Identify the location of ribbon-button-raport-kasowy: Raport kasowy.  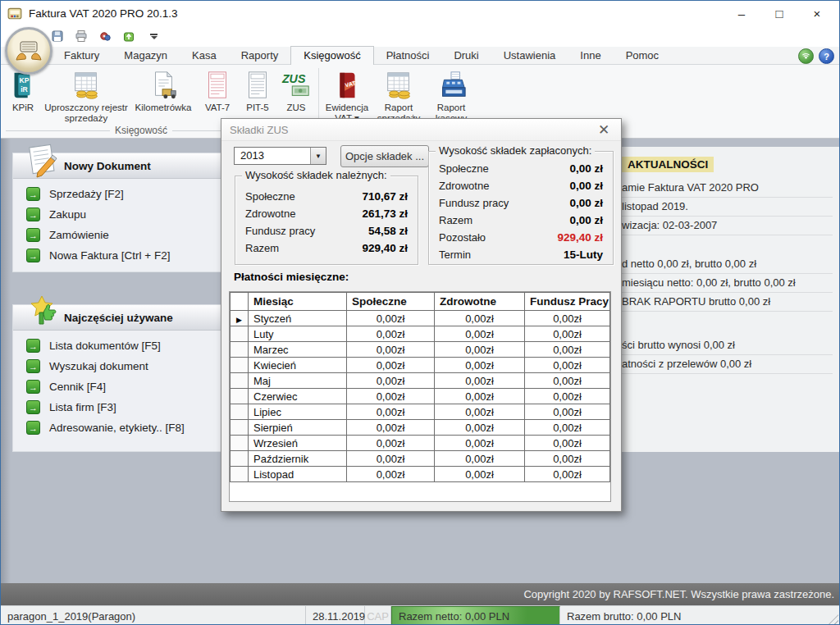
(451, 94).